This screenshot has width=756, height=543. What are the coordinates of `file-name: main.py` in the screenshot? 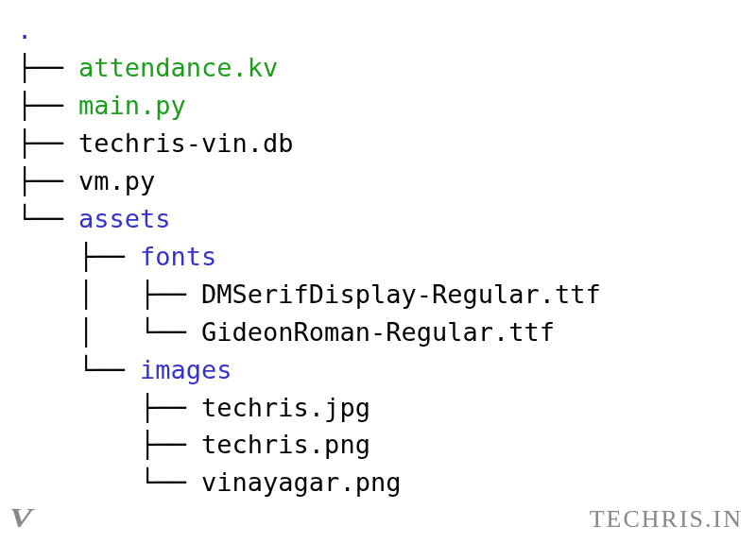 It's located at (132, 106).